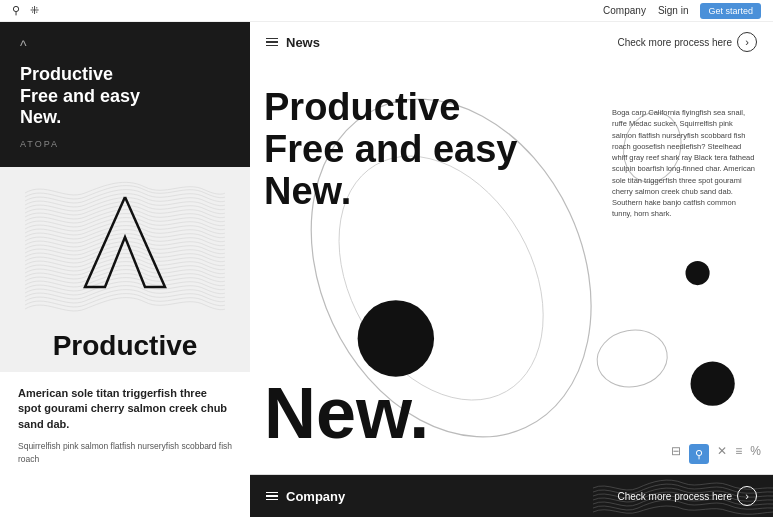 The height and width of the screenshot is (517, 773). I want to click on news-arrow-circle: ›, so click(747, 42).